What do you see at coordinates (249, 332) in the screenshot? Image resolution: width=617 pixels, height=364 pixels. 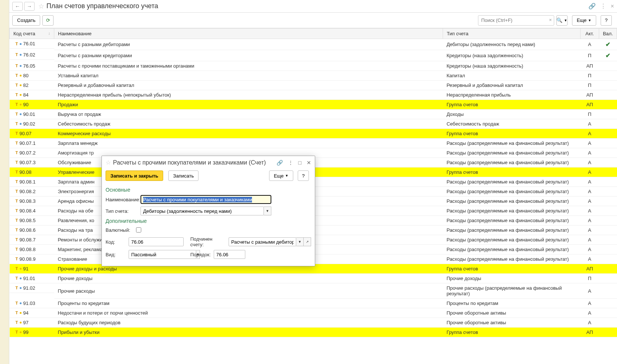 I see `account-name: Прибыли и убытки` at bounding box center [249, 332].